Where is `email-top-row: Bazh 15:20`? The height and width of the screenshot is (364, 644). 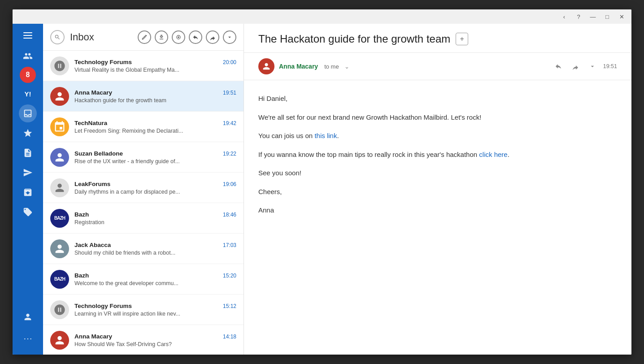
email-top-row: Bazh 15:20 is located at coordinates (155, 275).